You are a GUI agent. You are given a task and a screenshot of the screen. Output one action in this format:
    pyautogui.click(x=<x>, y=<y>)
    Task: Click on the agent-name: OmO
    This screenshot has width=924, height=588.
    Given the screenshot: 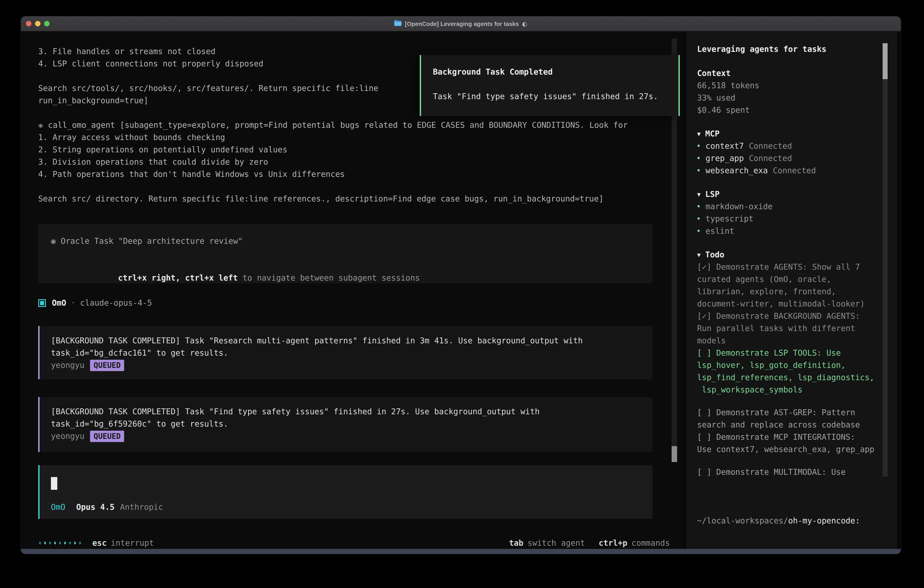 What is the action you would take?
    pyautogui.click(x=59, y=303)
    